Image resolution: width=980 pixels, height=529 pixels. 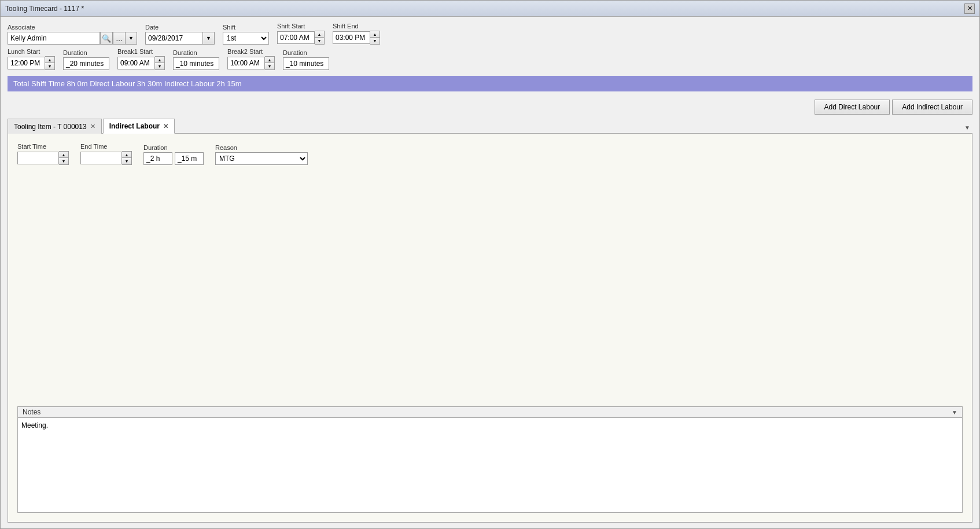 I want to click on action-row: Add Direct Labour Add Indirect Labour, so click(x=490, y=107).